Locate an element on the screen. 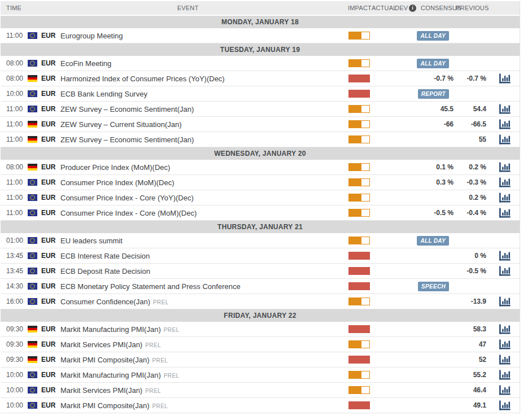 Image resolution: width=523 pixels, height=420 pixels. event-row: 11:00 EUR Consumer Price Index - Core (Y… is located at coordinates (260, 198).